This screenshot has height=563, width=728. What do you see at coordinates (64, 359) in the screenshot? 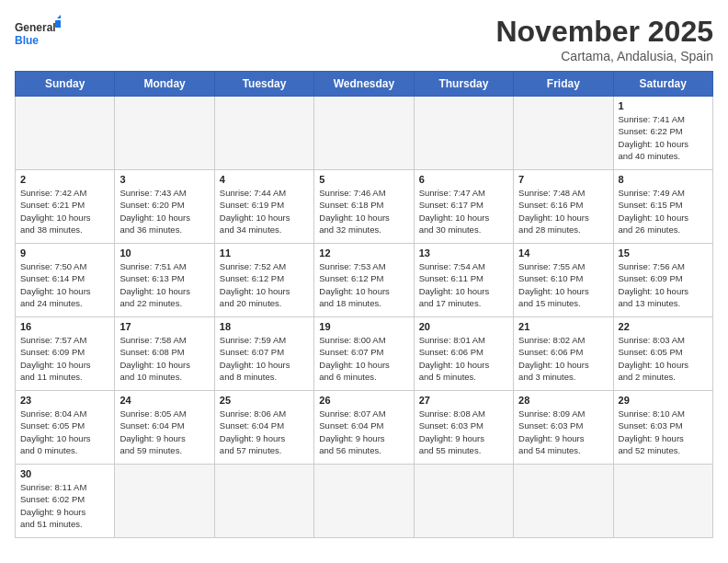
I see `day-info: Sunrise: 7:57 AMSunset: 6:09 PMDaylight:…` at bounding box center [64, 359].